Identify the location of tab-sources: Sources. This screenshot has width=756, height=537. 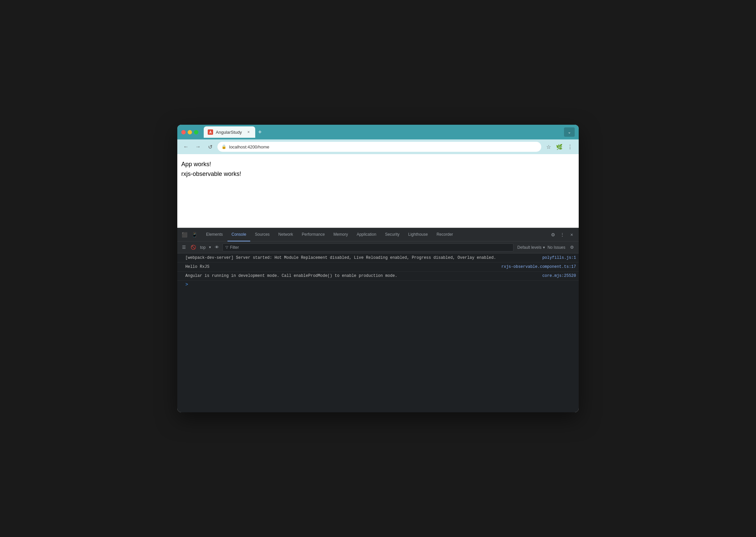
(262, 235).